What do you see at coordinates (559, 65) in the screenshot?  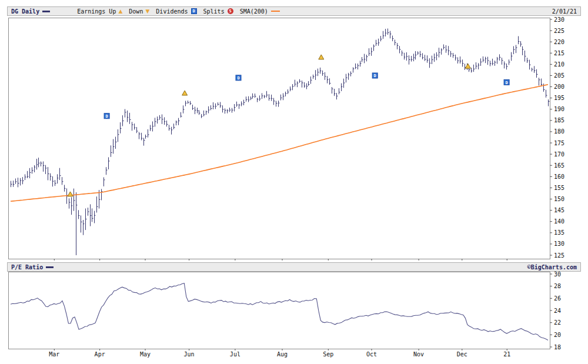 I see `price-y-tick-label: 210` at bounding box center [559, 65].